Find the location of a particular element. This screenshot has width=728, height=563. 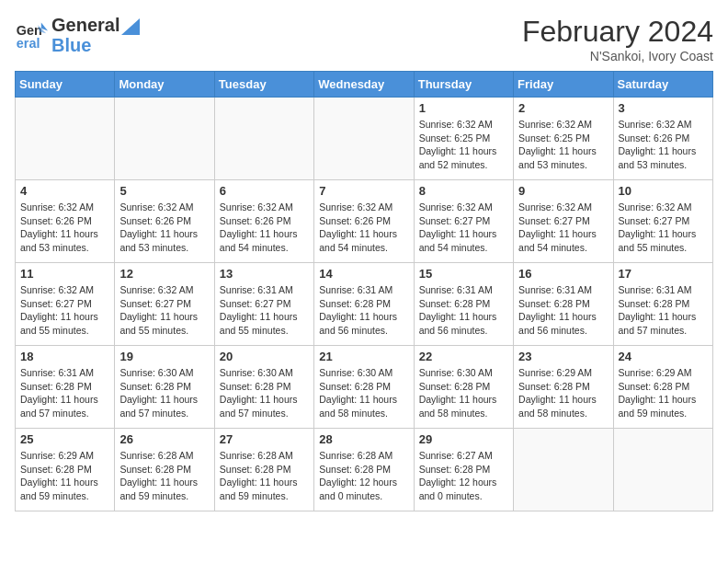

day-number: 10 is located at coordinates (664, 191).